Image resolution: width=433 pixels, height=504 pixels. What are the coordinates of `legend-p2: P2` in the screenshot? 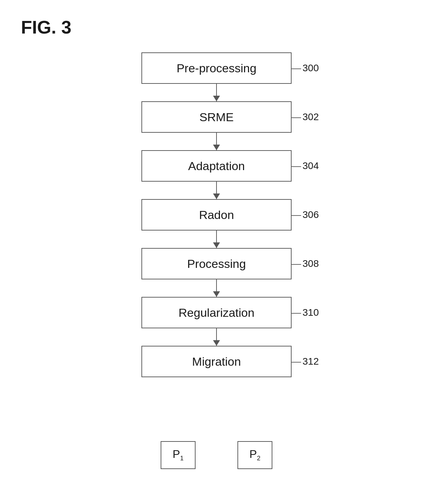 It's located at (255, 455).